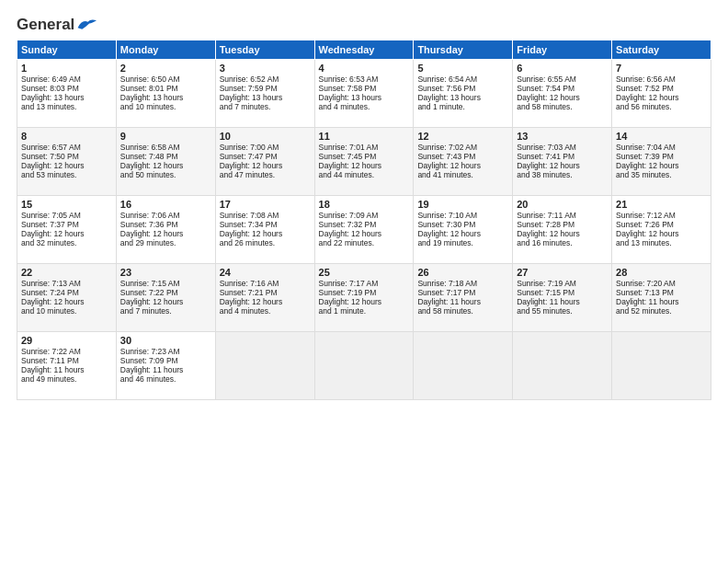 The height and width of the screenshot is (563, 728). I want to click on day-number: 19, so click(463, 204).